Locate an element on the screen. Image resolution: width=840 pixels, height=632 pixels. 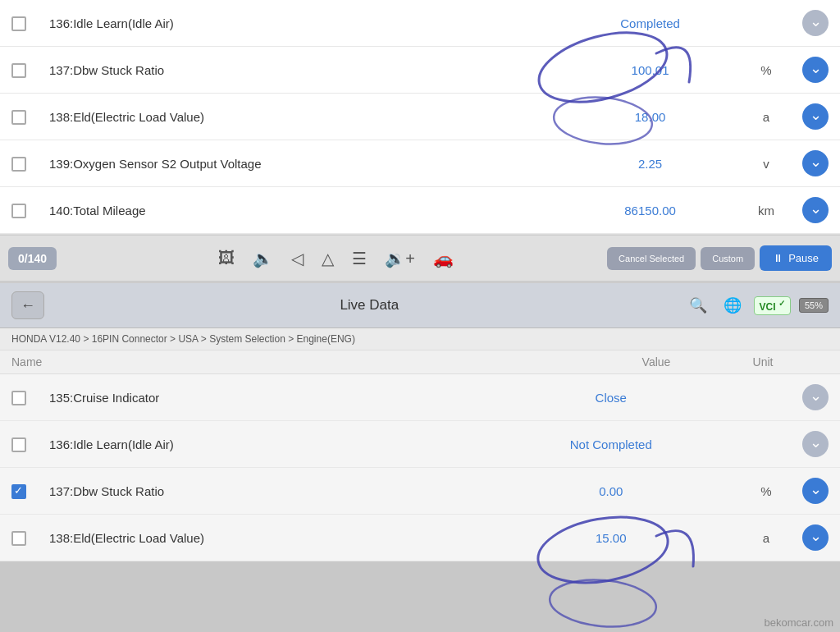
row-unit: v is located at coordinates (766, 164).